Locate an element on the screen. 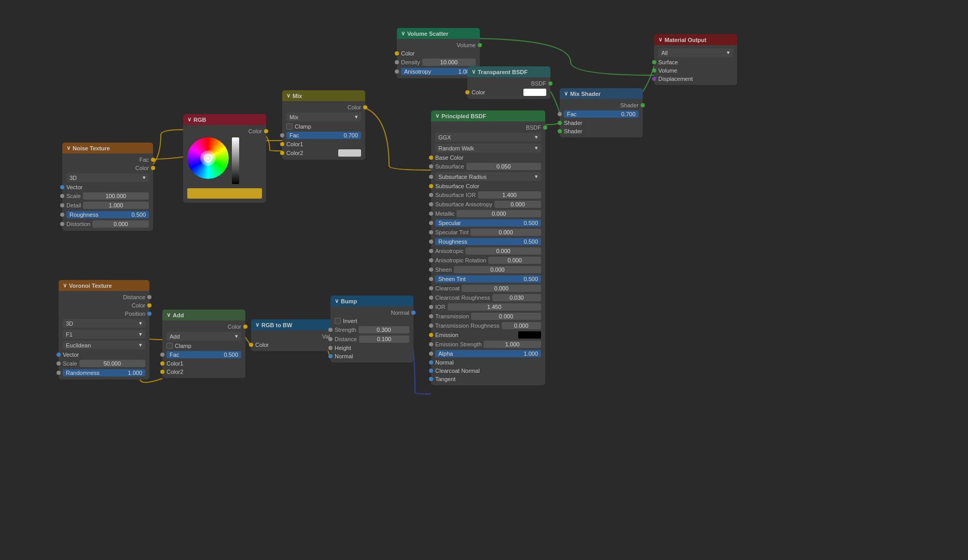  principled-metallic-socket is located at coordinates (431, 214).